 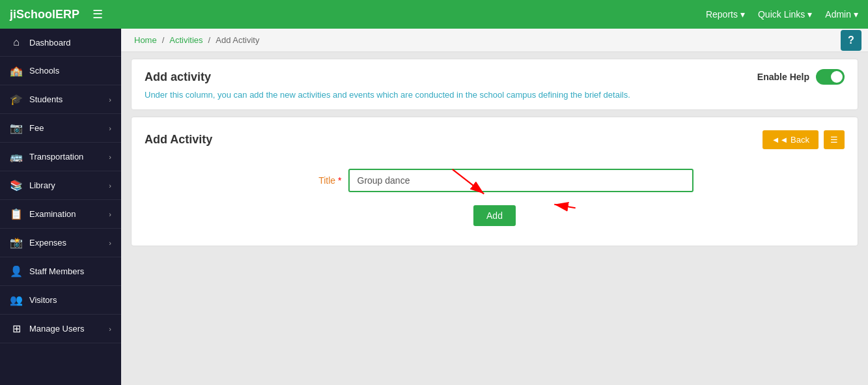 What do you see at coordinates (61, 214) in the screenshot?
I see `sidebar-item-examination: 📋 Examination ›` at bounding box center [61, 214].